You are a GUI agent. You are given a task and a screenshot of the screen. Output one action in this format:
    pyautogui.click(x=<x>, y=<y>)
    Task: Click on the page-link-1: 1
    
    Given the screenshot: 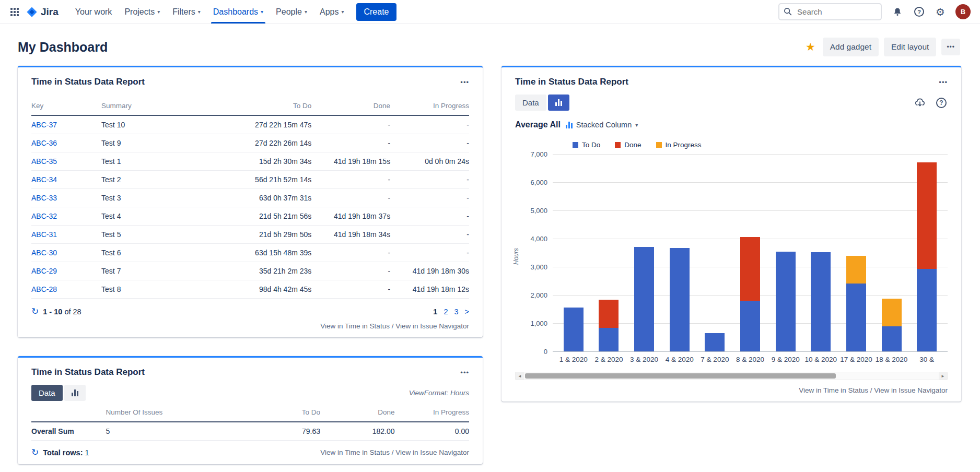 What is the action you would take?
    pyautogui.click(x=435, y=312)
    